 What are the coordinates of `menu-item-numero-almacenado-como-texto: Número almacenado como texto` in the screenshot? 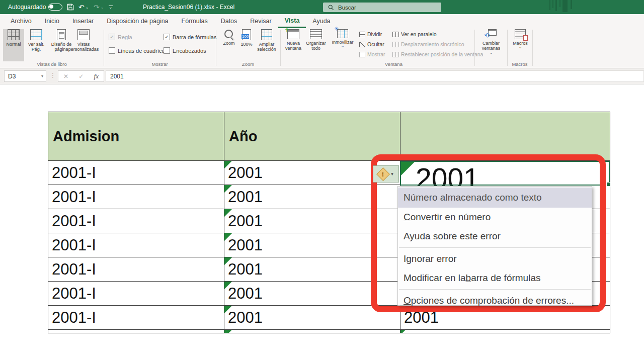 It's located at (495, 198).